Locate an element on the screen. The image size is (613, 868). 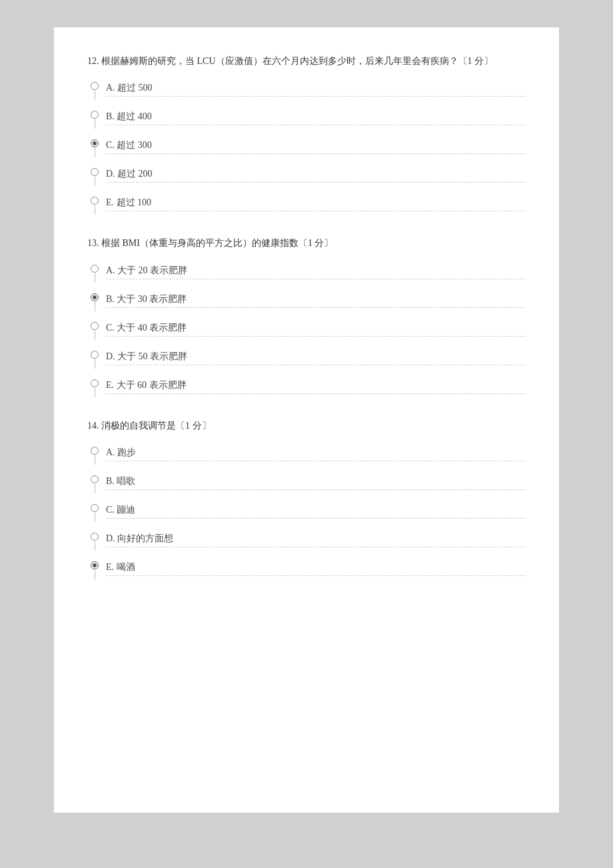
question-title-q12: 12. 根据赫姆斯的研究，当 LCU（应激值）在六个月内达到多少时，后来几年里会… is located at coordinates (306, 61).